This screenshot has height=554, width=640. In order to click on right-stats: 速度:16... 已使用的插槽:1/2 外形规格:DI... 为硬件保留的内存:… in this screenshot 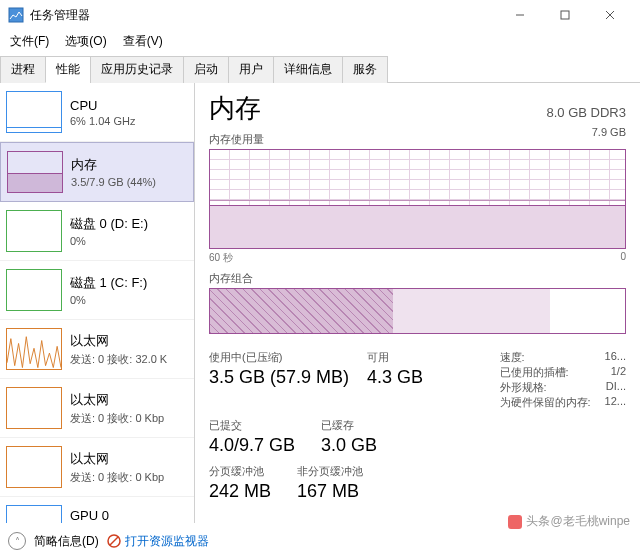, I will do `click(563, 380)`.